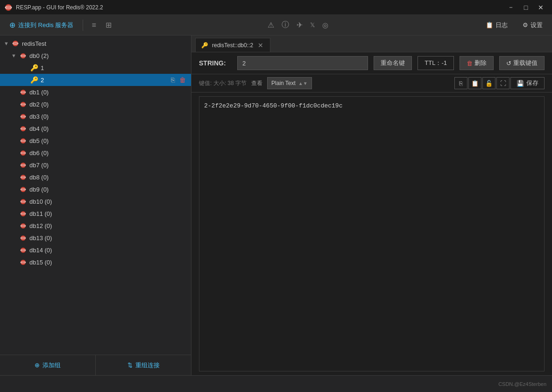 This screenshot has width=552, height=392. What do you see at coordinates (461, 83) in the screenshot?
I see `copy-icon-button: ⎘` at bounding box center [461, 83].